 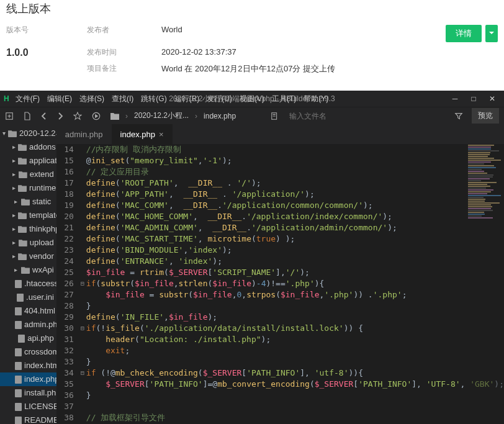 What do you see at coordinates (92, 99) in the screenshot?
I see `menu-item: 选择(S)` at bounding box center [92, 99].